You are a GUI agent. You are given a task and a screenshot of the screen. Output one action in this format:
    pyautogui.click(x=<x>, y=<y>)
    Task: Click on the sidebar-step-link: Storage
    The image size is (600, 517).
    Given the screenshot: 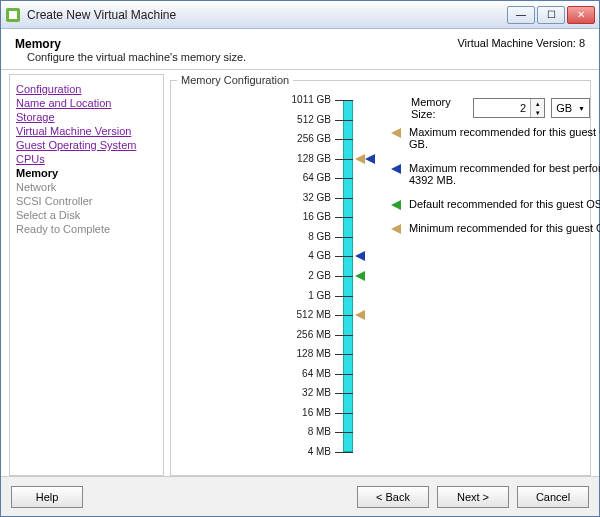 What is the action you would take?
    pyautogui.click(x=86, y=117)
    